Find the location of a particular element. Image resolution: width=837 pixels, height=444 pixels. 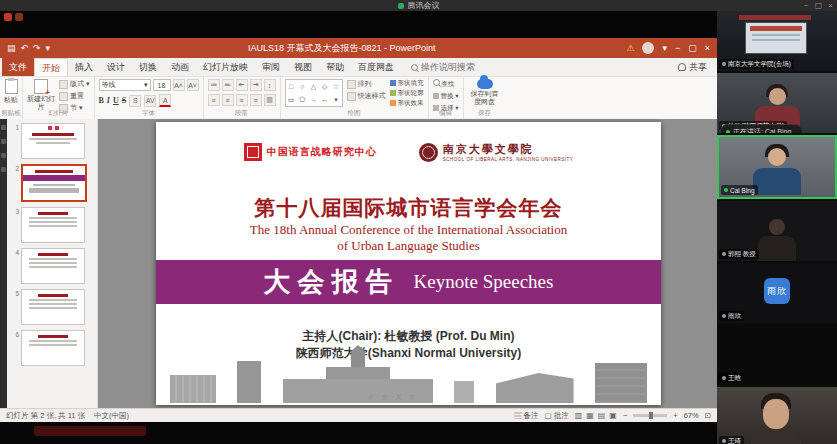

slide-position-text: 幻灯片 第 2 张, 共 11 张 is located at coordinates (46, 416).